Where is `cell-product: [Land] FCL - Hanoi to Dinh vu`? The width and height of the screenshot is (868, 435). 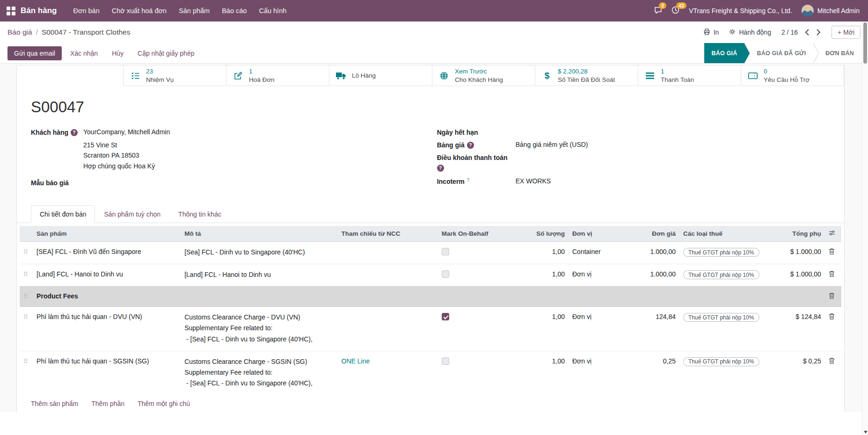
cell-product: [Land] FCL - Hanoi to Dinh vu is located at coordinates (107, 276).